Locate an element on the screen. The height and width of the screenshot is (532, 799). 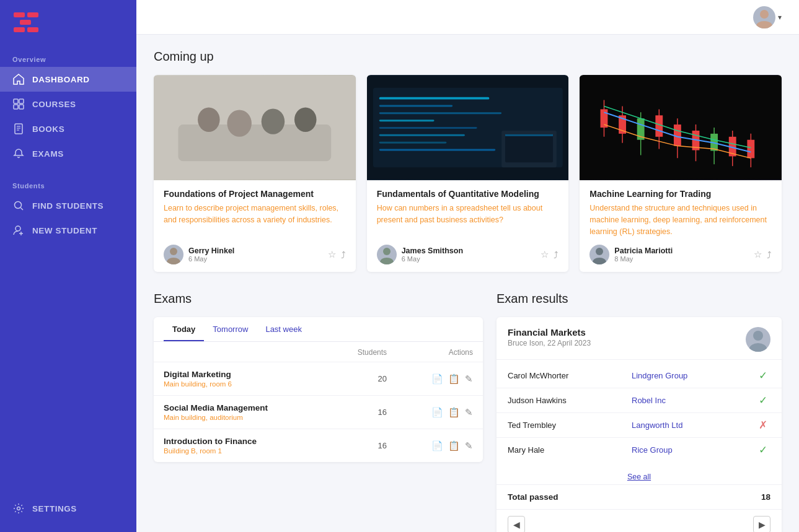
exam-row-location: Building B, room 1 is located at coordinates (241, 451).